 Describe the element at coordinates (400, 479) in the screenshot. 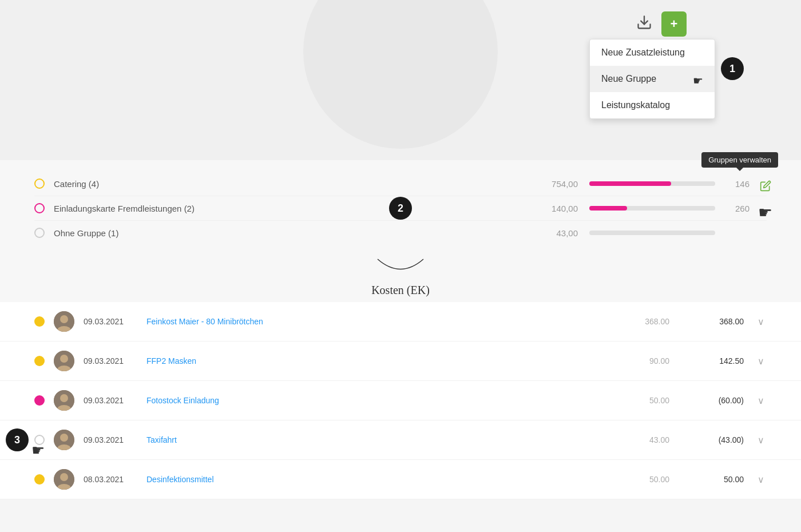

I see `list-item: 08.03.2021 Desinfektionsmittel 50.00 50.…` at that location.